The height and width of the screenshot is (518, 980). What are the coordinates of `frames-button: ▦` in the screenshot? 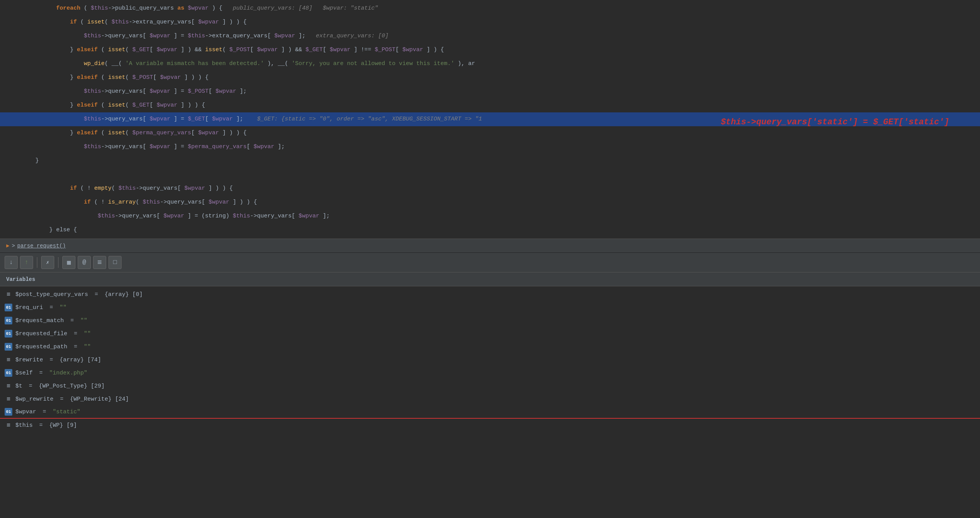 It's located at (69, 262).